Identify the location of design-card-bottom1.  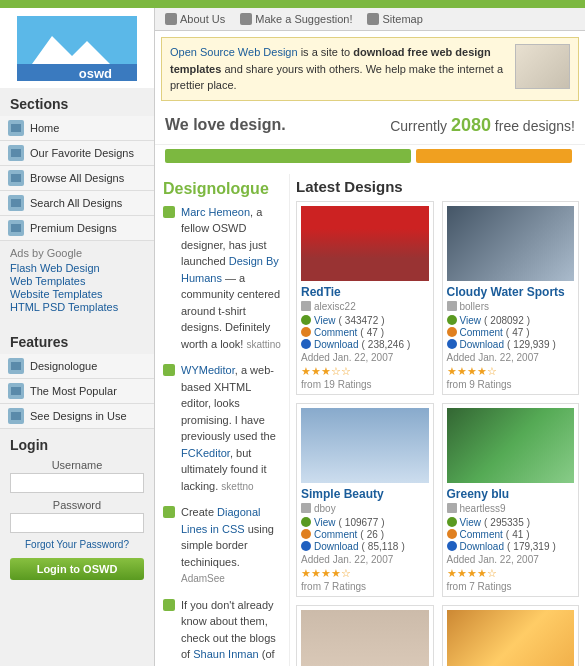
(365, 636).